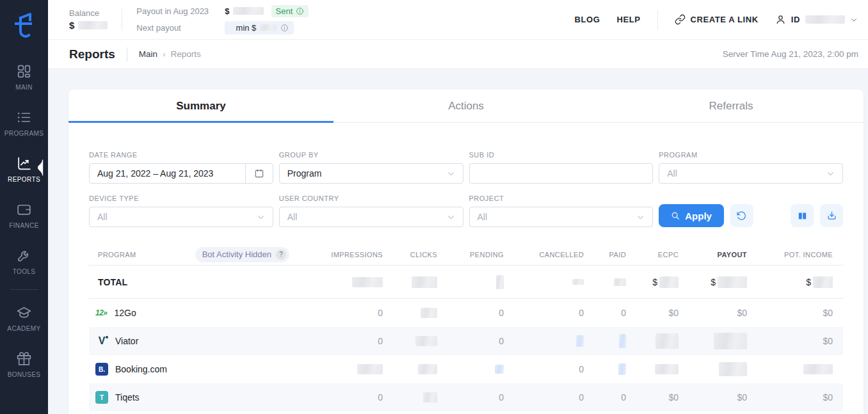  What do you see at coordinates (795, 255) in the screenshot?
I see `column-header-pot-income: POT. INCOME` at bounding box center [795, 255].